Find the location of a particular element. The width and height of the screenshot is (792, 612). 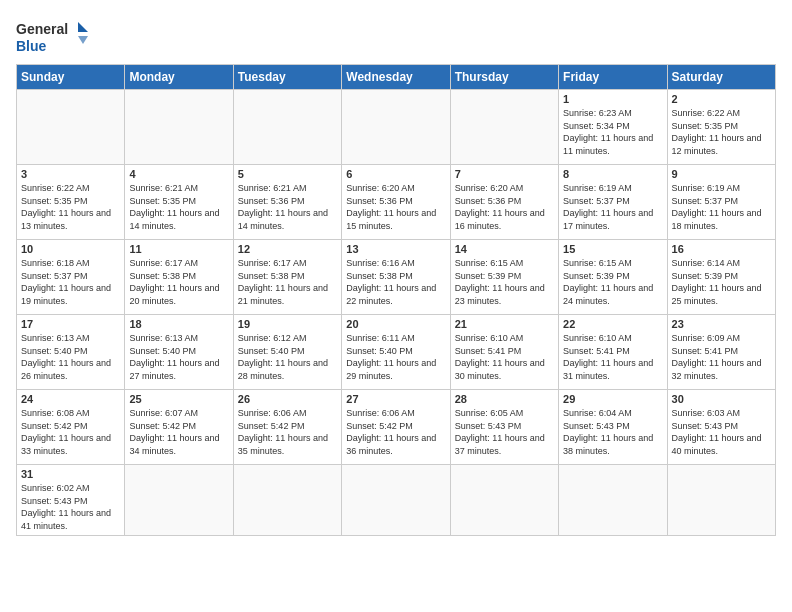

day-info: Sunrise: 6:06 AM Sunset: 5:42 PM Dayligh… is located at coordinates (396, 432).